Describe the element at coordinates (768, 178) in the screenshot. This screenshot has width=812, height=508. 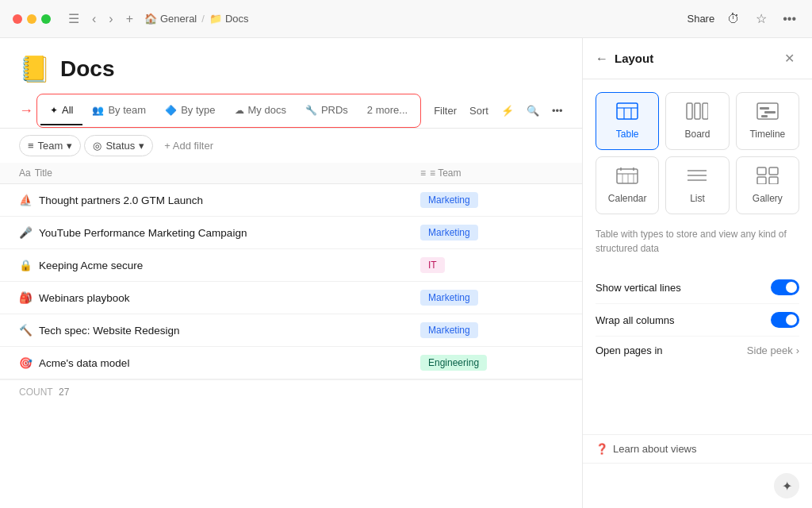
I see `gallery-layout-icon` at that location.